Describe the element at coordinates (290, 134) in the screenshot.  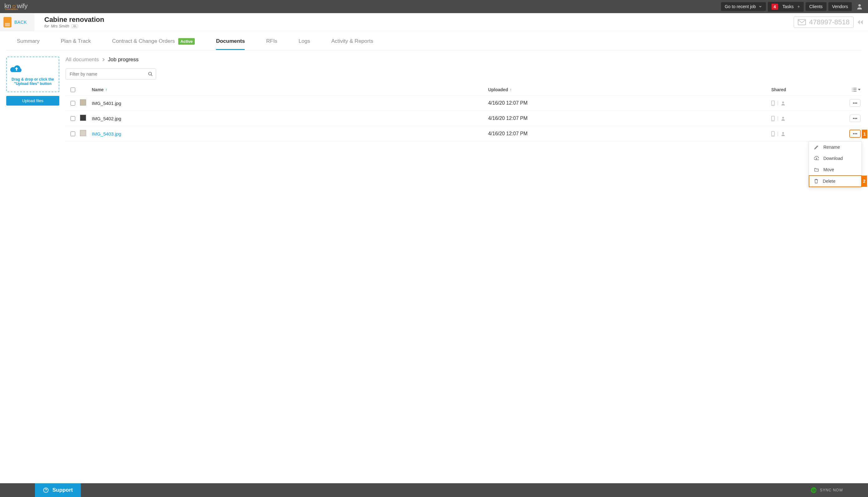
I see `file-name: IMG_5403.jpg` at that location.